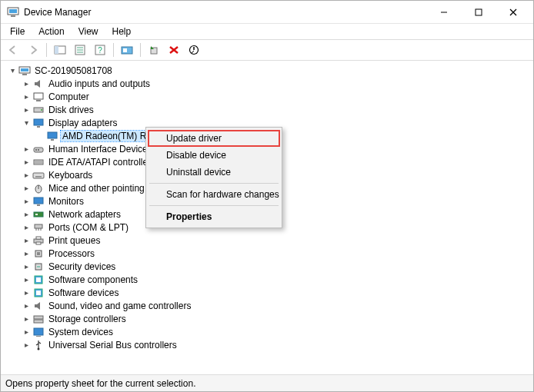  What do you see at coordinates (277, 318) in the screenshot?
I see `tree-item-storage: ▸Storage controllers` at bounding box center [277, 318].